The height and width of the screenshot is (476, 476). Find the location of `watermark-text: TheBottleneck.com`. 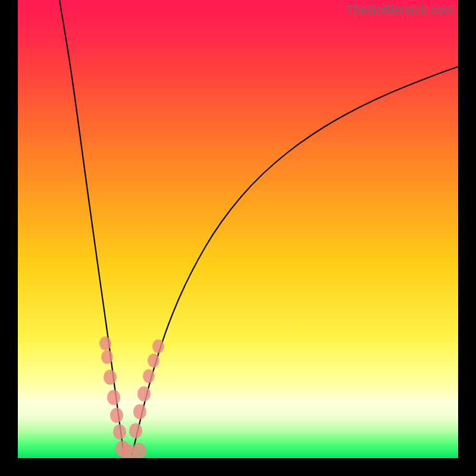

watermark-text: TheBottleneck.com is located at coordinates (400, 10).